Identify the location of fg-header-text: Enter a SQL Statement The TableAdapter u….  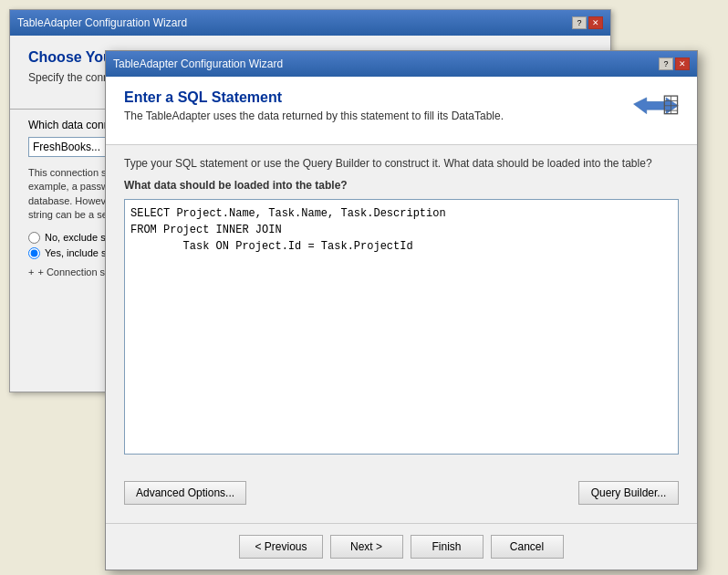
(314, 106).